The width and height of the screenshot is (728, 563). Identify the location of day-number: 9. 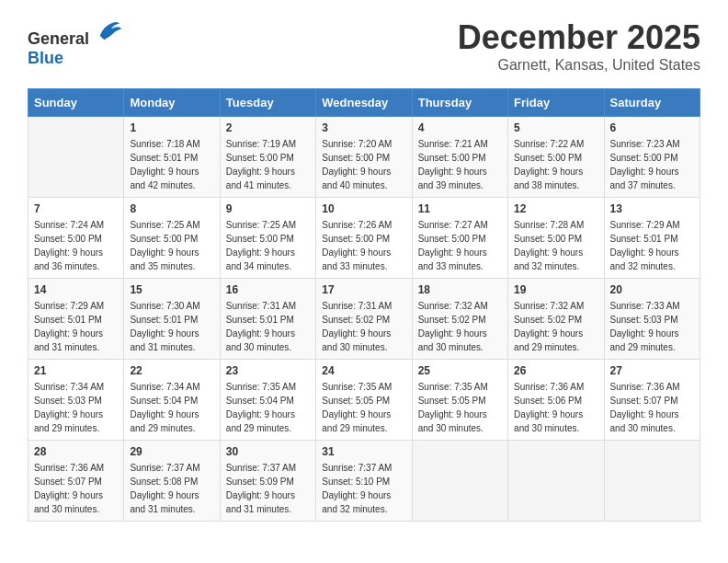
(268, 209).